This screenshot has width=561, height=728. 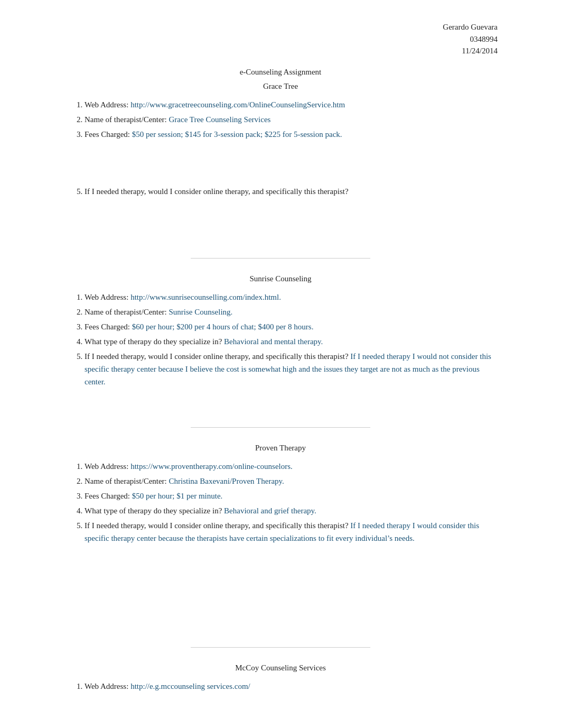 What do you see at coordinates (223, 327) in the screenshot?
I see `fees: $60 per hour; $200 per 4 hours of chat; …` at bounding box center [223, 327].